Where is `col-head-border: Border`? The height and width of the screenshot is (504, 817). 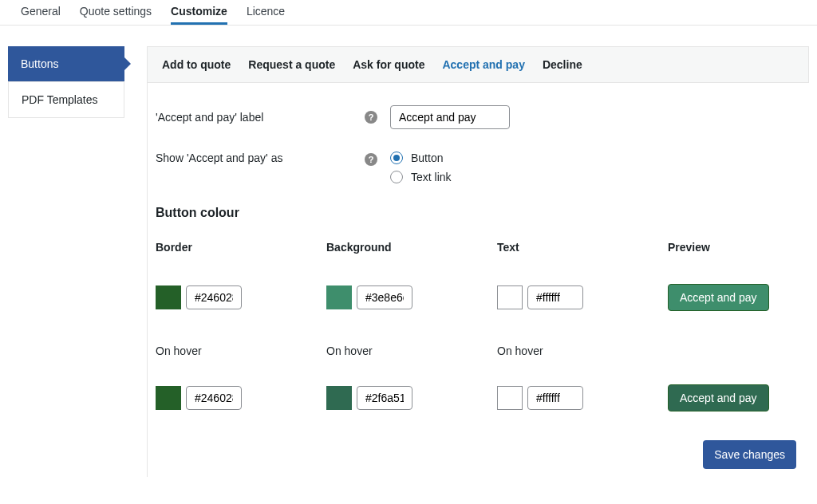 col-head-border: Border is located at coordinates (241, 247).